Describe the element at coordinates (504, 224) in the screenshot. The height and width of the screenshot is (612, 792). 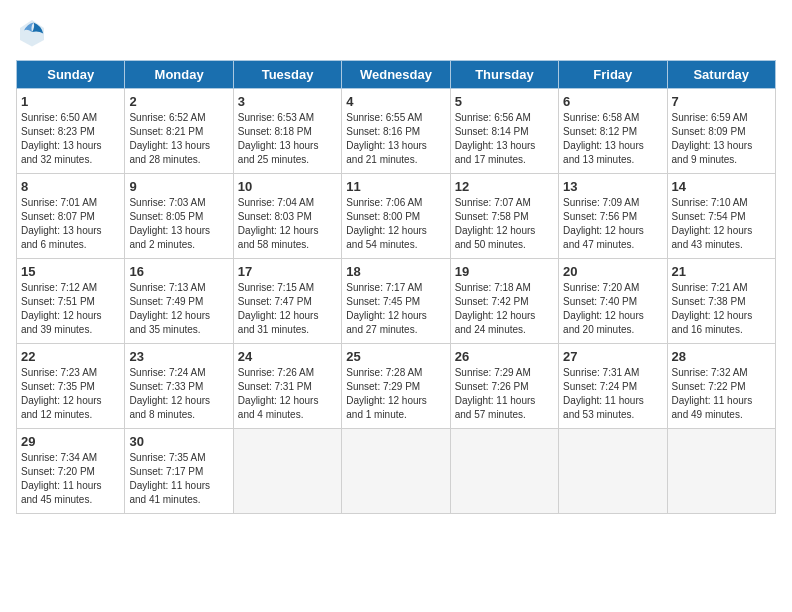
I see `cell-info: Sunrise: 7:07 AMSunset: 7:58 PMDaylight:…` at that location.